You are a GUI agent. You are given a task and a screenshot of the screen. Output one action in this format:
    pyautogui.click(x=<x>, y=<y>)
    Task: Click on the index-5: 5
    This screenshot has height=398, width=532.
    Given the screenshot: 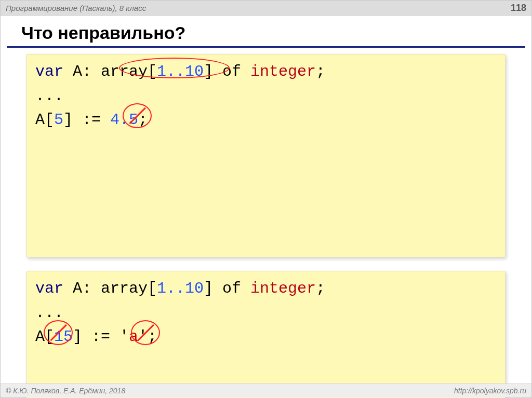 What is the action you would take?
    pyautogui.click(x=59, y=120)
    